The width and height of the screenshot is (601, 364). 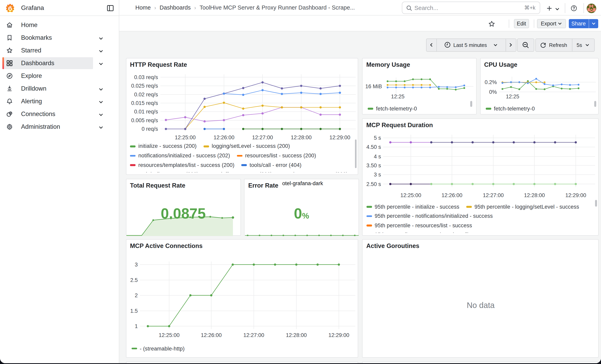 I want to click on svg-text: 3.50 s, so click(x=374, y=166).